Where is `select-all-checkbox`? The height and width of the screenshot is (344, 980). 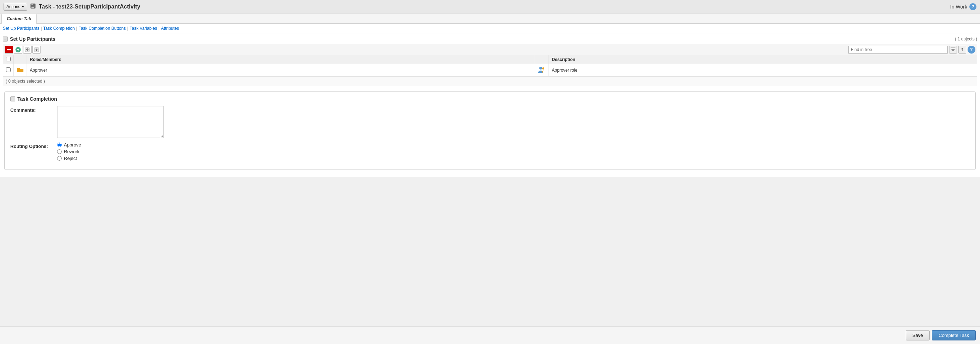
select-all-checkbox is located at coordinates (8, 59).